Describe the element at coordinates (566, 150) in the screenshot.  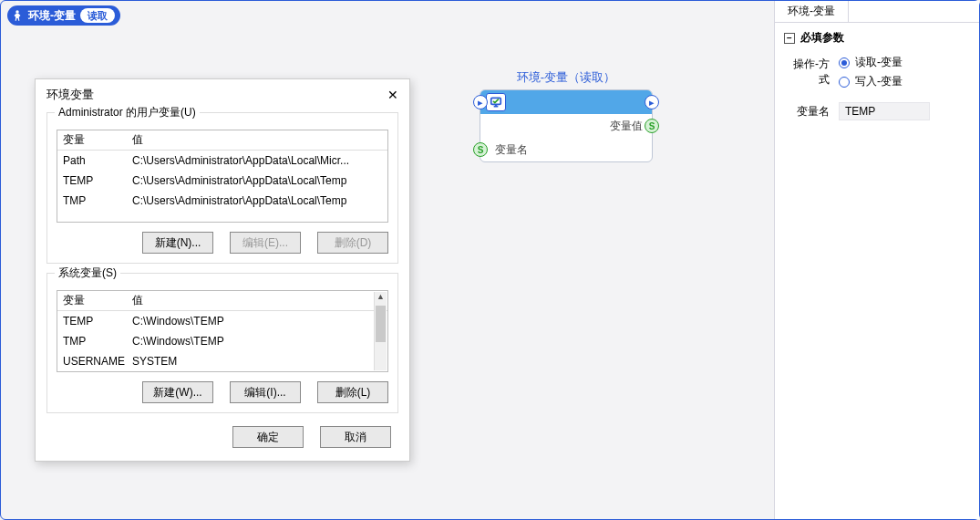
I see `node-input-name: S 变量名` at that location.